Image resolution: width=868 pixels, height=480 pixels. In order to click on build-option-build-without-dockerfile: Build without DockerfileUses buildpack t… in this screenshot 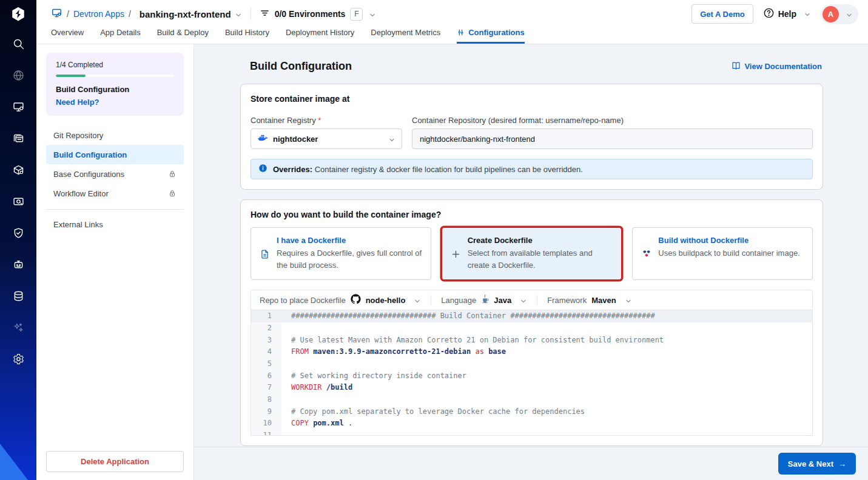, I will do `click(722, 253)`.